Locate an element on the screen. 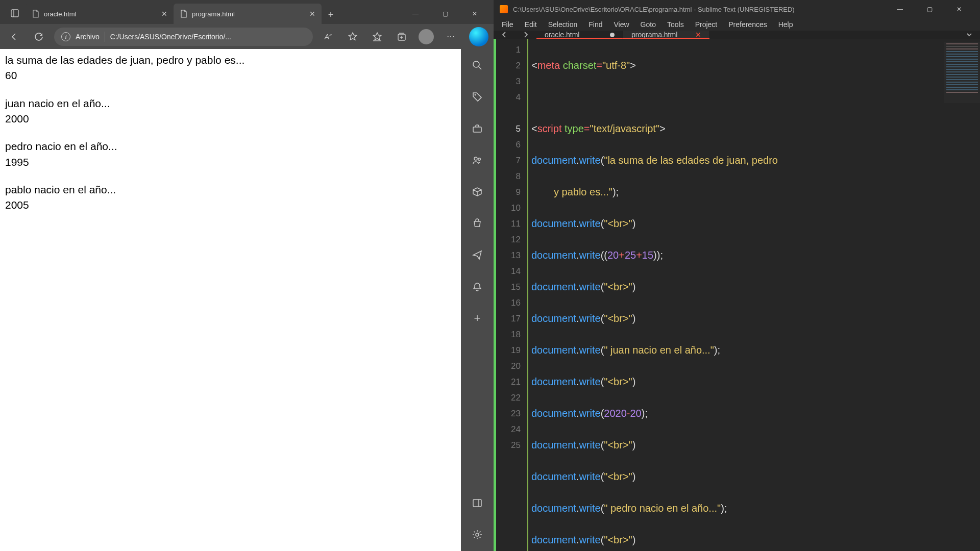 The width and height of the screenshot is (980, 551). tab-title: oracle.html is located at coordinates (60, 14).